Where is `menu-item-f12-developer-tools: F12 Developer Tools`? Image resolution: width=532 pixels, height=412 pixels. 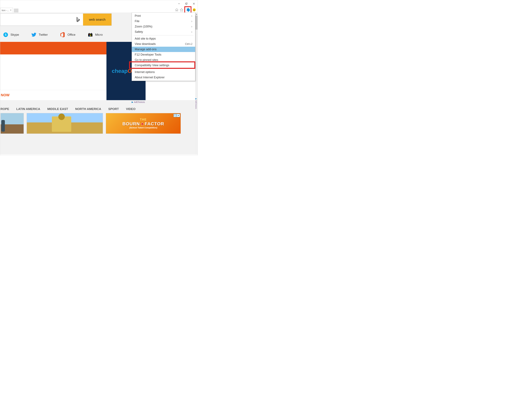
menu-item-f12-developer-tools: F12 Developer Tools is located at coordinates (163, 55).